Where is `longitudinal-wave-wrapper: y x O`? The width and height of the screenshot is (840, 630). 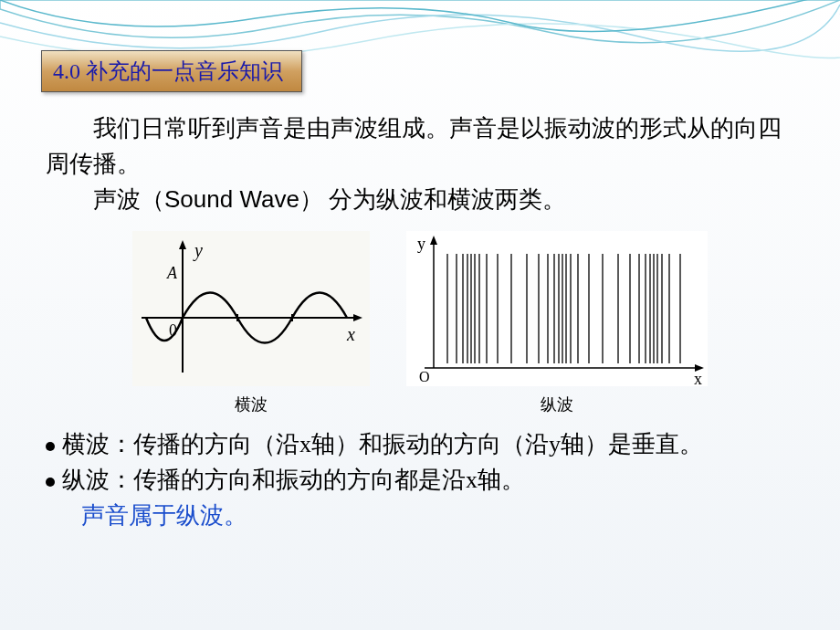
longitudinal-wave-wrapper: y x O is located at coordinates (557, 323).